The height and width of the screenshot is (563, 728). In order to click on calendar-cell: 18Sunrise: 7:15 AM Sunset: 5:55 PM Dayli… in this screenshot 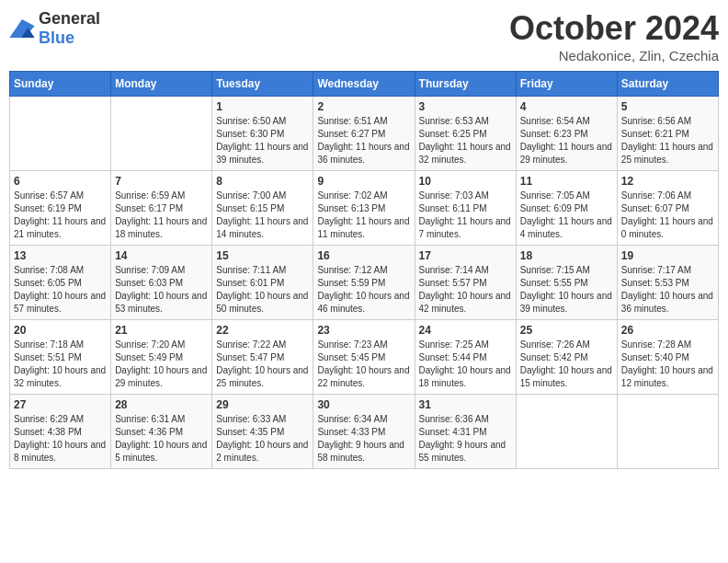, I will do `click(566, 283)`.